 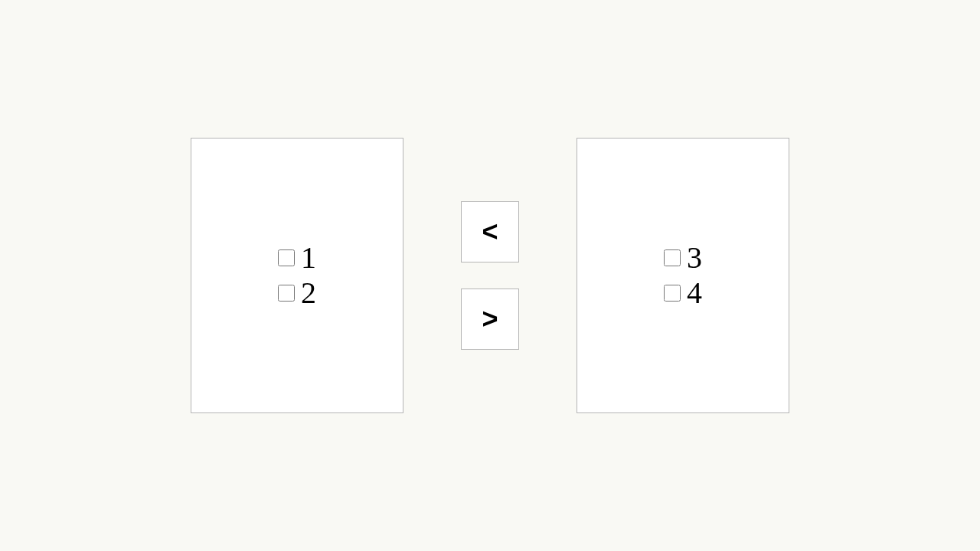 What do you see at coordinates (297, 293) in the screenshot?
I see `list-item: 2` at bounding box center [297, 293].